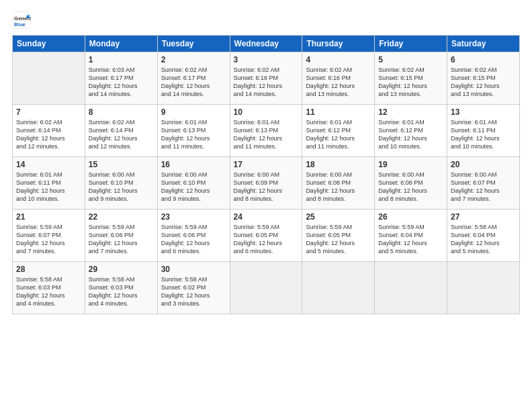 The height and width of the screenshot is (411, 532). I want to click on day-number: 22, so click(121, 217).